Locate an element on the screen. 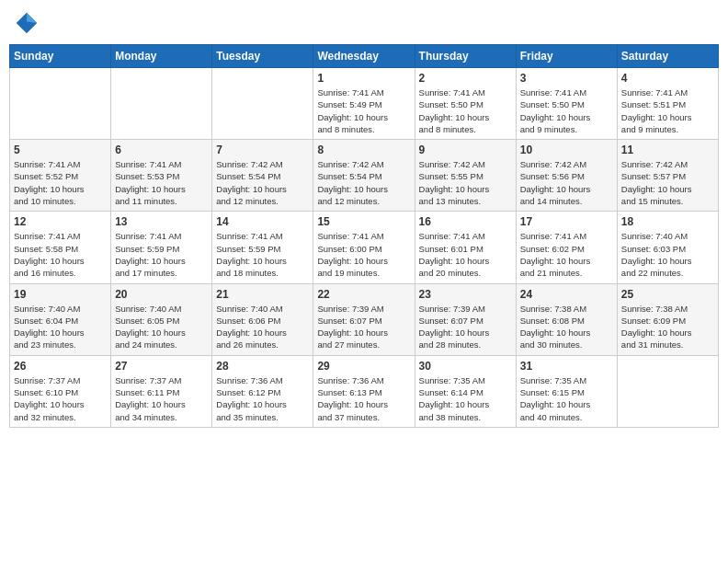 The width and height of the screenshot is (728, 563). calendar-cell: 21Sunrise: 7:40 AM Sunset: 6:06 PM Dayli… is located at coordinates (263, 319).